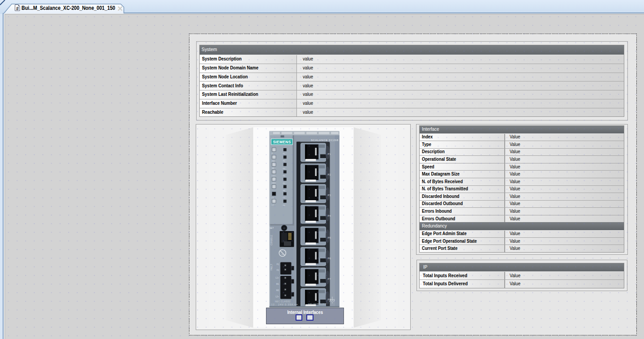  What do you see at coordinates (272, 153) in the screenshot?
I see `svg-text: F` at bounding box center [272, 153].